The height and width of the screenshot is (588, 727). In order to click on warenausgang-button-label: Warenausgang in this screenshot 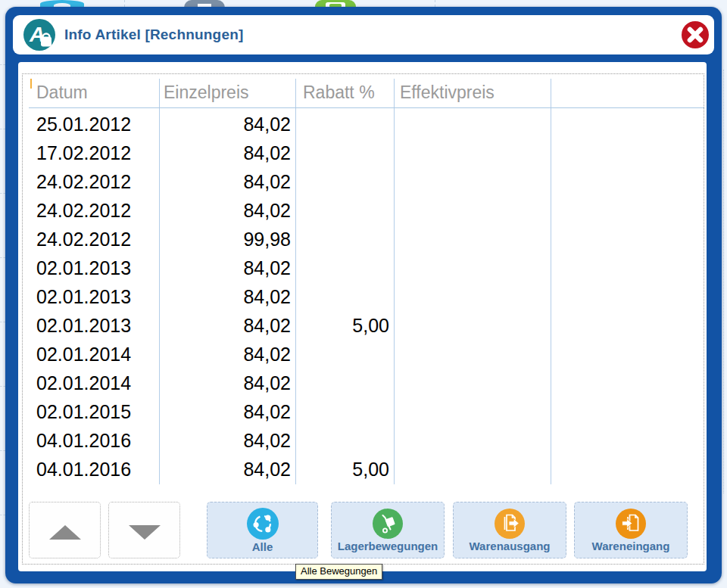, I will do `click(510, 546)`.